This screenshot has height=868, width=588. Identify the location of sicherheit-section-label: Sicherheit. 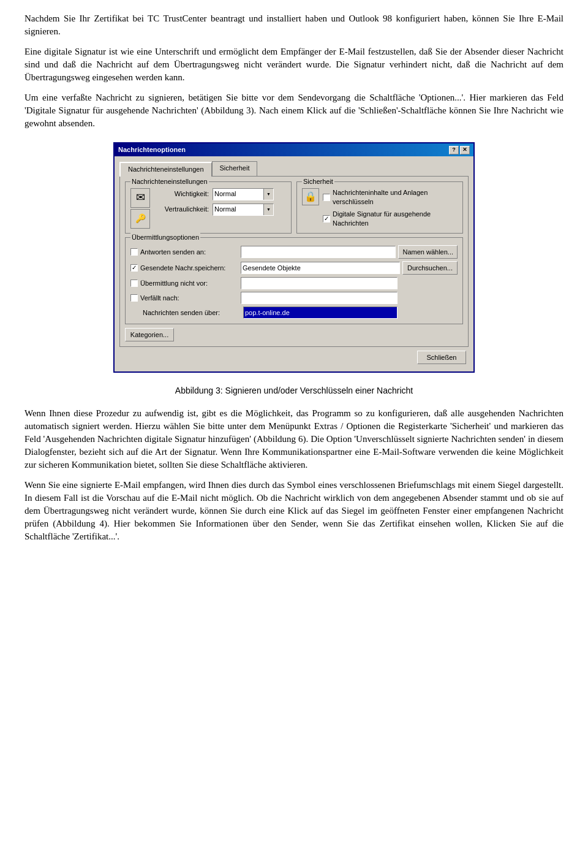
(318, 181).